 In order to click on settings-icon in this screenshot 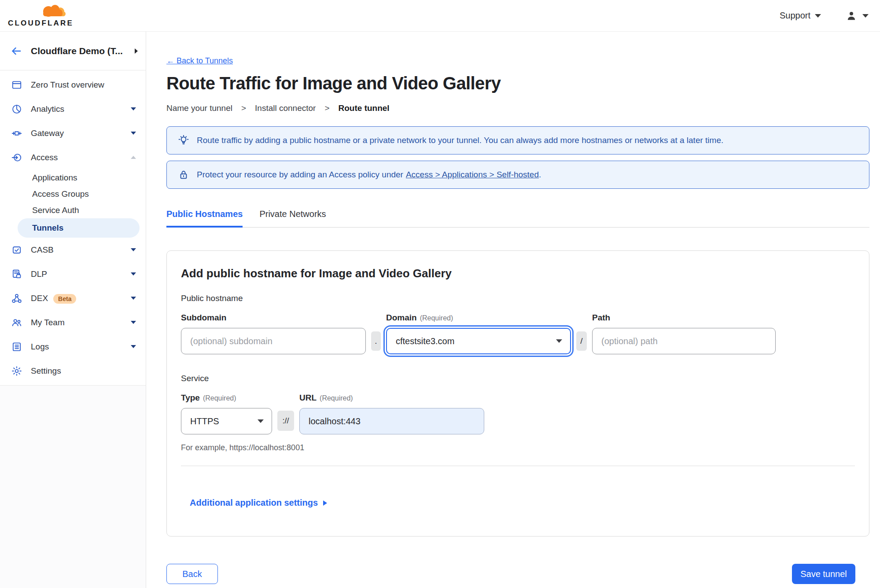, I will do `click(17, 371)`.